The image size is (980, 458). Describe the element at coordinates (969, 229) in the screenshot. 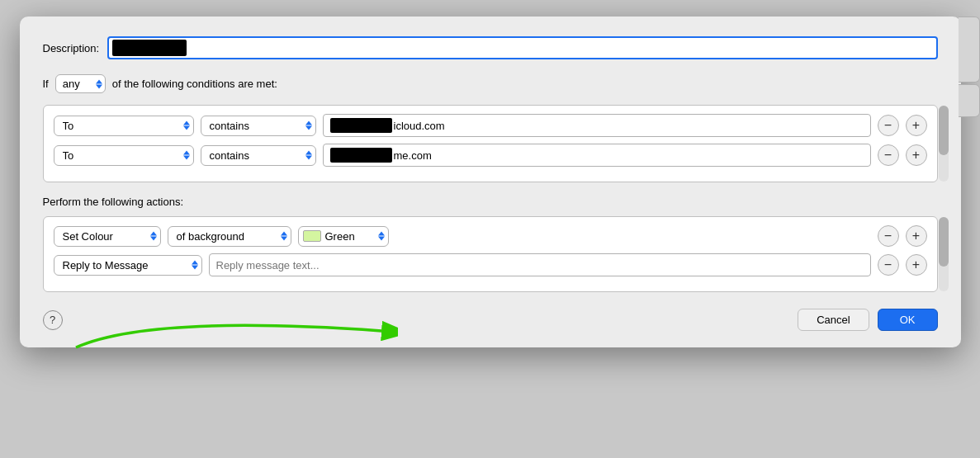

I see `right-side-panels` at that location.